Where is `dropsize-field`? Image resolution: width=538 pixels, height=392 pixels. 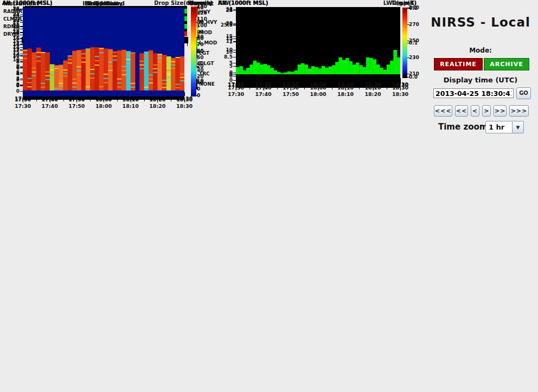 dropsize-field is located at coordinates (104, 54).